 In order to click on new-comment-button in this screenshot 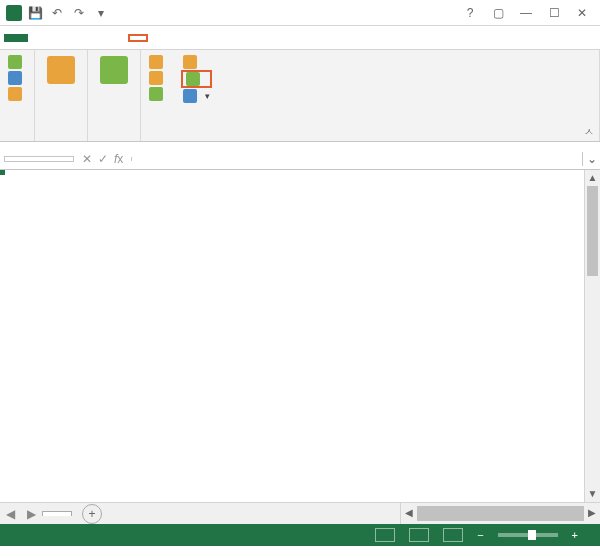, I will do `click(114, 71)`.